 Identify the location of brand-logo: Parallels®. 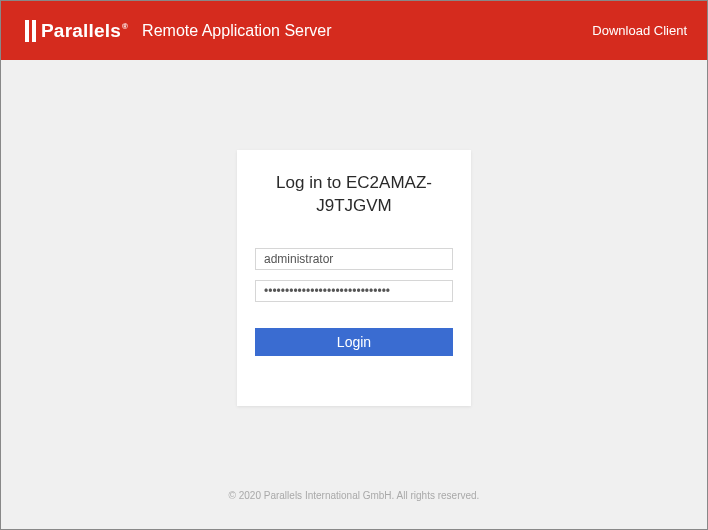
(76, 31).